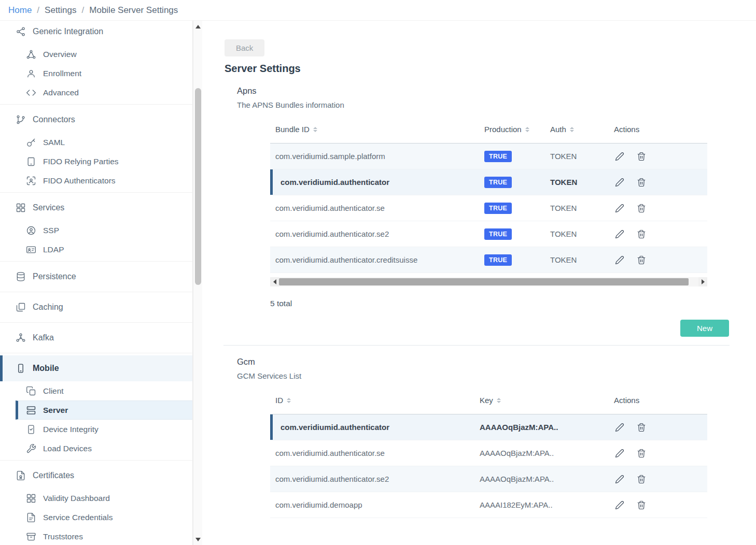  Describe the element at coordinates (374, 260) in the screenshot. I see `bundle-id-cell: com.veridiumid.authenticator.creditsuiss…` at that location.